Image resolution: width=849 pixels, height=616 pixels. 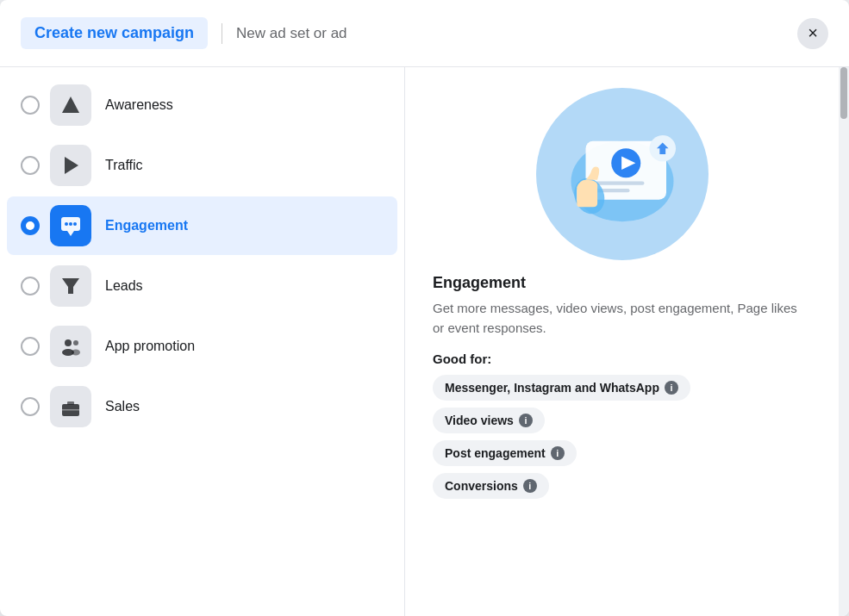 I want to click on campaign-item-awareness: Awareness, so click(x=202, y=105).